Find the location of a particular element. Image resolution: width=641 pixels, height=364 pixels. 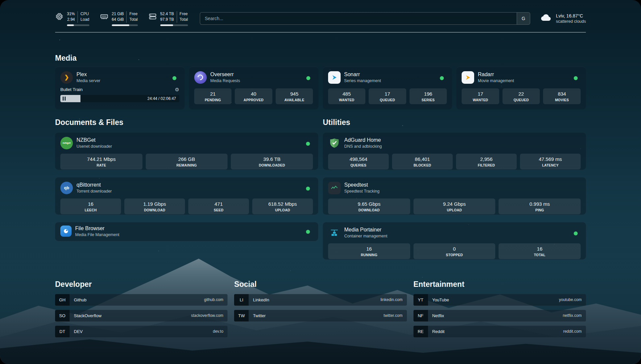

bookmark-name: Twitter is located at coordinates (316, 316).